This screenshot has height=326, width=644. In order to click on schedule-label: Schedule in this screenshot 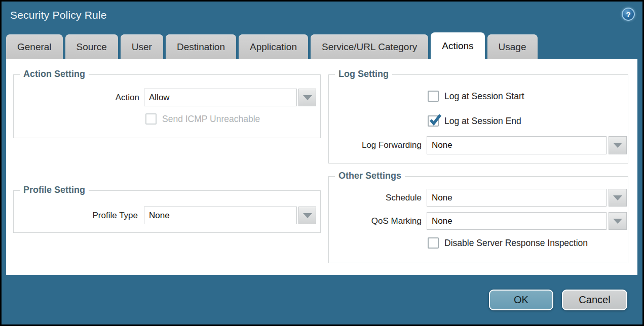, I will do `click(363, 197)`.